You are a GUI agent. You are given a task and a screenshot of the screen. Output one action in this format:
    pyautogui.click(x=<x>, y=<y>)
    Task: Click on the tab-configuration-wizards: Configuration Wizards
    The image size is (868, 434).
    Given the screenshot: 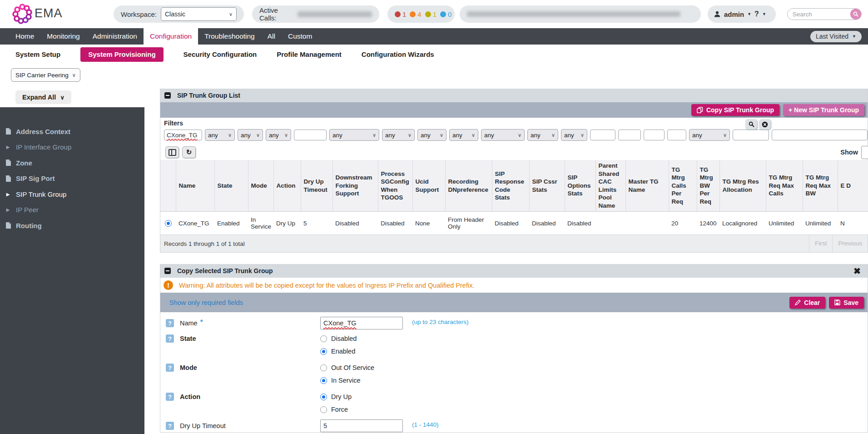 What is the action you would take?
    pyautogui.click(x=398, y=55)
    